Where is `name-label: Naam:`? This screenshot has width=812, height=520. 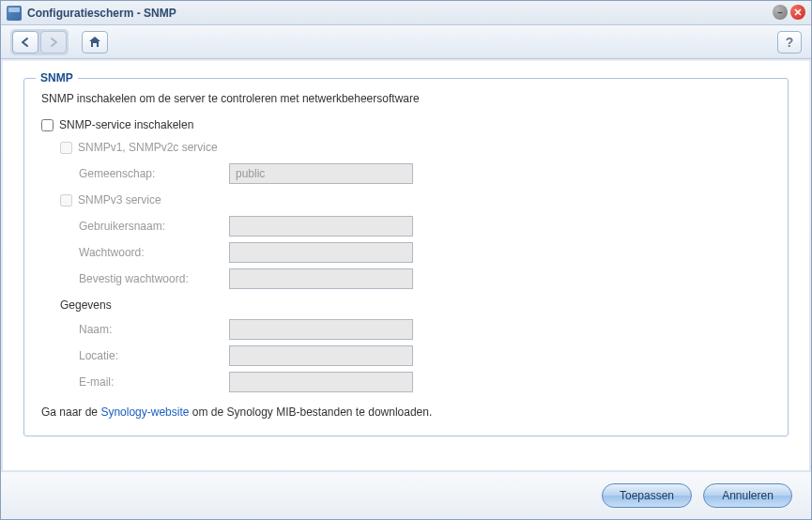 name-label: Naam: is located at coordinates (154, 329).